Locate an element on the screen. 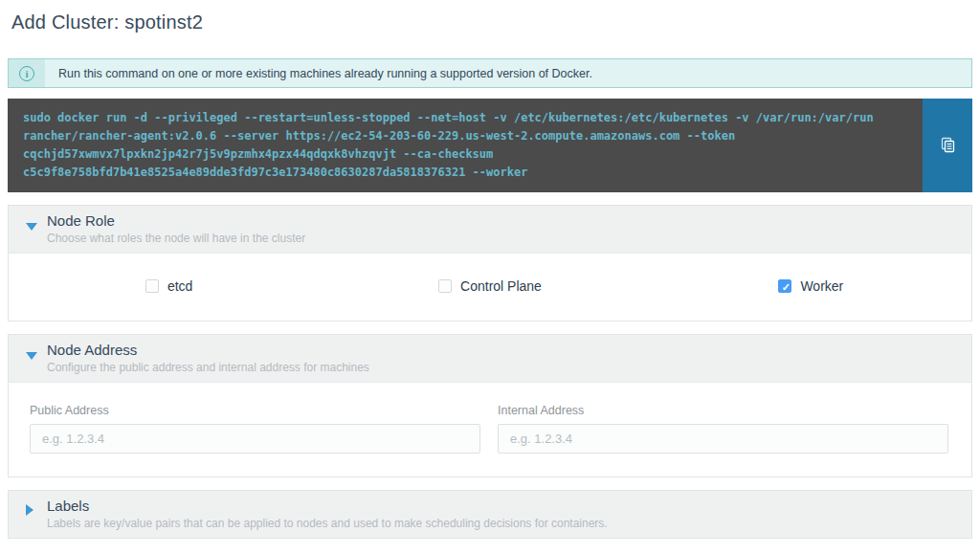 Image resolution: width=980 pixels, height=554 pixels. internal-address-input is located at coordinates (724, 438).